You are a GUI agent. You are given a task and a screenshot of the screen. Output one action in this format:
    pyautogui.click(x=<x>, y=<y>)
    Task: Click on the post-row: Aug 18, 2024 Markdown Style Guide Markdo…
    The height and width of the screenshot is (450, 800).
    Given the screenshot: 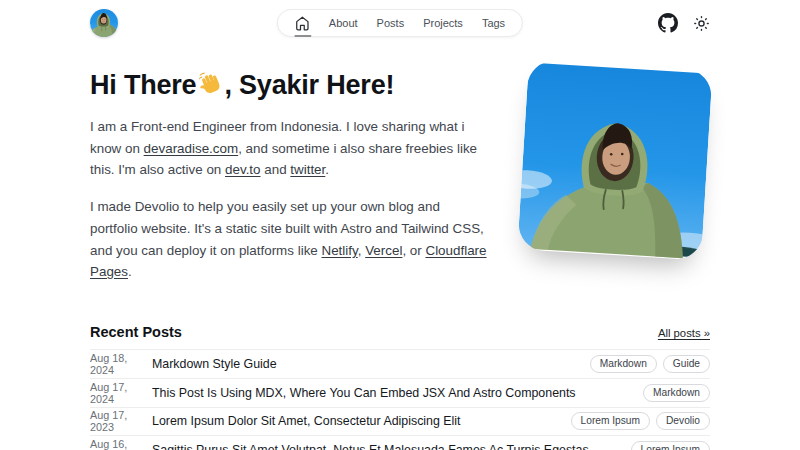 What is the action you would take?
    pyautogui.click(x=400, y=364)
    